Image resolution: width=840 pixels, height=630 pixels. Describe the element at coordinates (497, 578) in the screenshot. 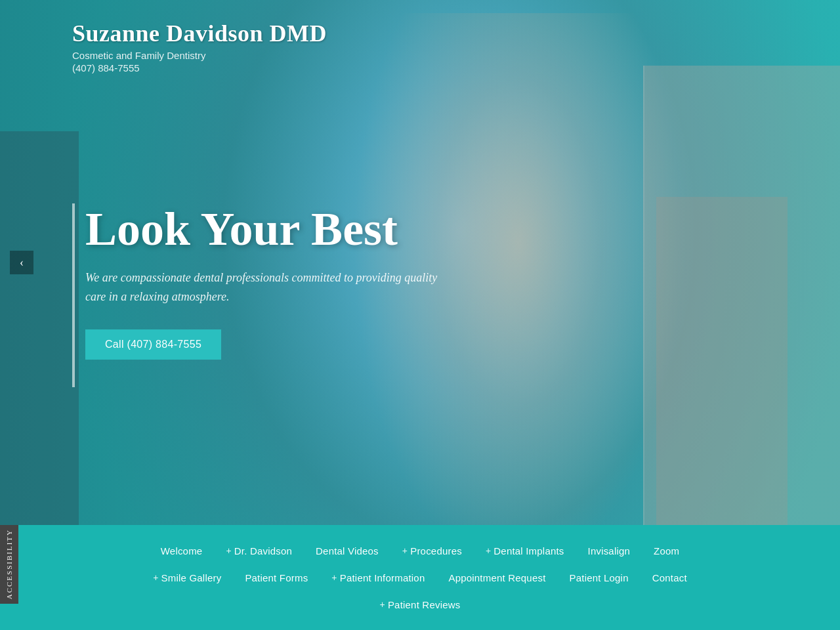

I see `nav-item-appointment-request: Appointment Request` at that location.